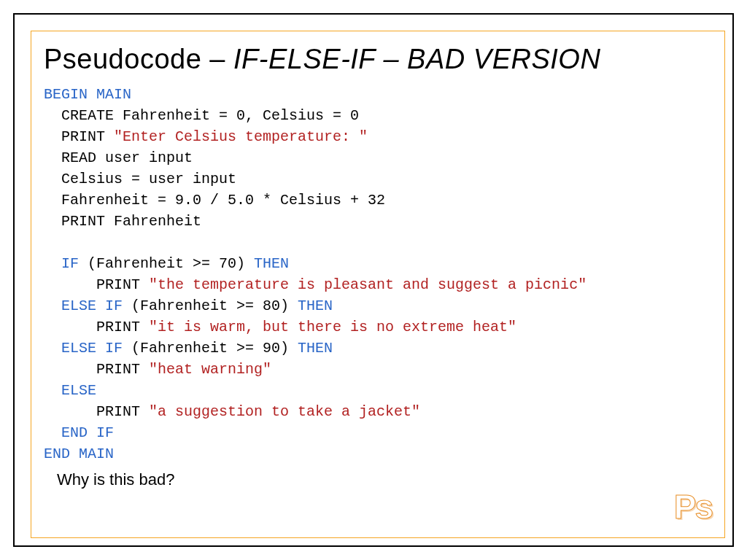 This screenshot has height=560, width=747. Describe the element at coordinates (417, 59) in the screenshot. I see `title-italic: IF-ELSE-IF – BAD VERSION` at that location.